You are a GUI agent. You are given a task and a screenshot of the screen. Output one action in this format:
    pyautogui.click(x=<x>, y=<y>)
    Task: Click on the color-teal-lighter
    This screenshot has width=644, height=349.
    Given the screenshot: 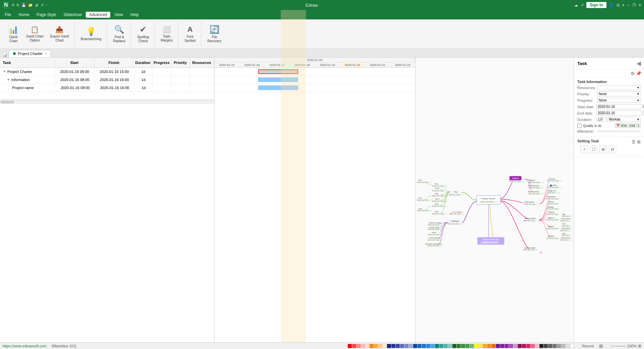 What is the action you would take?
    pyautogui.click(x=446, y=346)
    